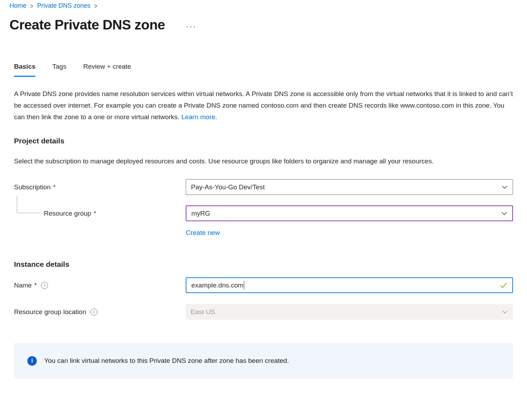  I want to click on resource-group-label-text: Resource group, so click(67, 214).